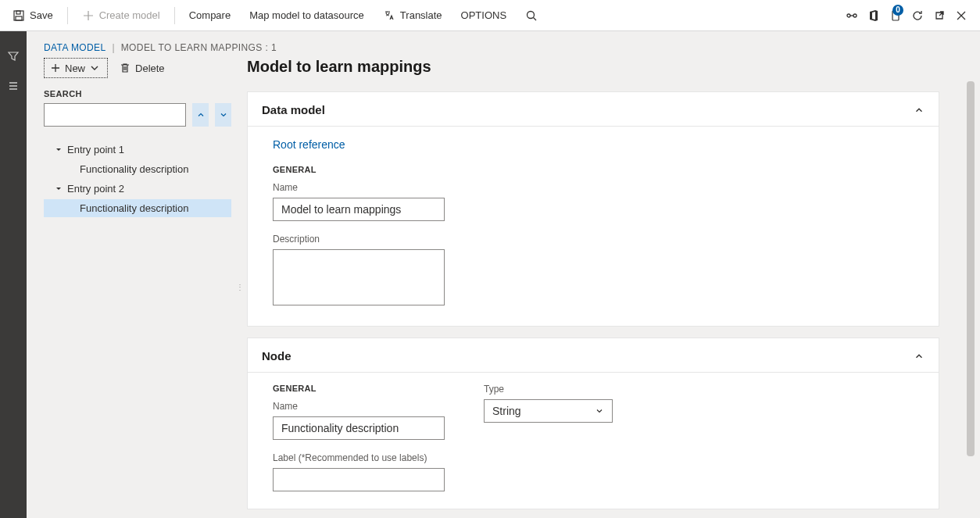  I want to click on node-type-label: Type, so click(549, 389).